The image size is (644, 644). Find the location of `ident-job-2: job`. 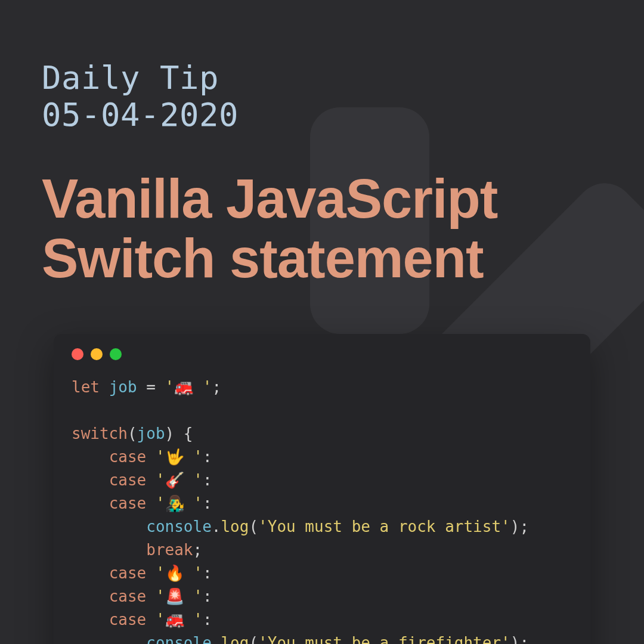

ident-job-2: job is located at coordinates (151, 434).